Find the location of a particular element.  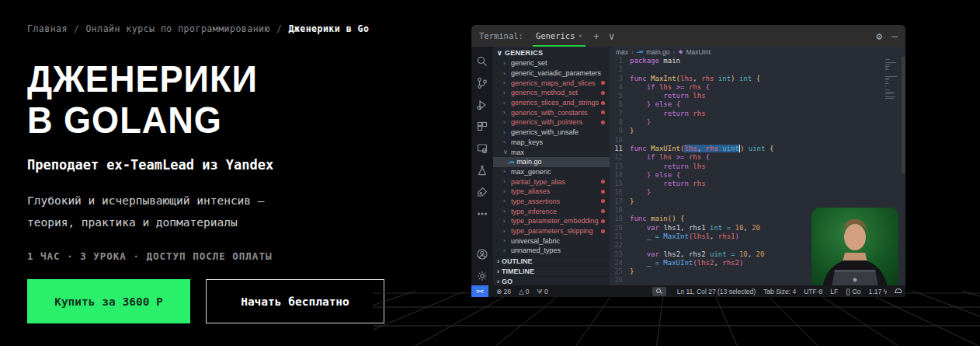

tab-size: Tab Size: 4 is located at coordinates (780, 292).